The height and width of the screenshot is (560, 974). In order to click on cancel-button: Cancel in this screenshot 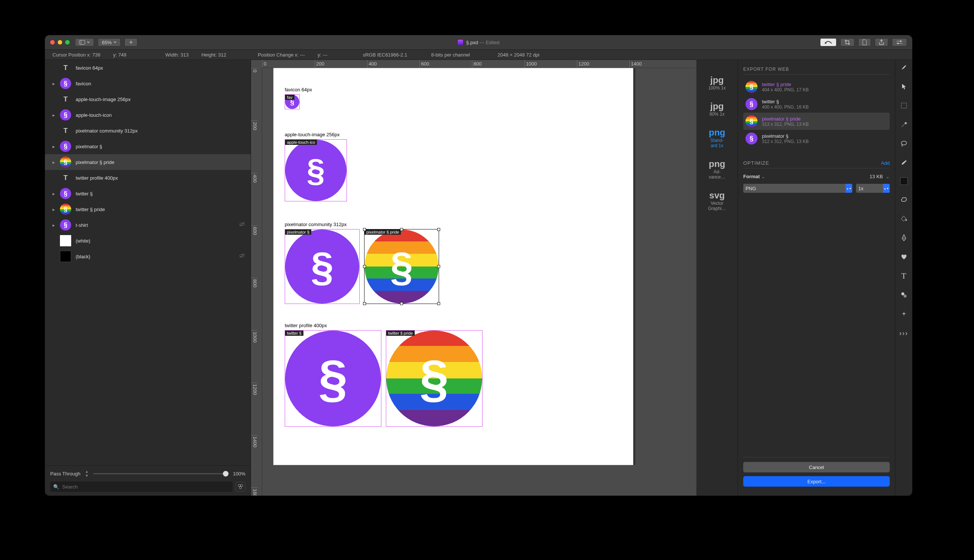, I will do `click(817, 467)`.